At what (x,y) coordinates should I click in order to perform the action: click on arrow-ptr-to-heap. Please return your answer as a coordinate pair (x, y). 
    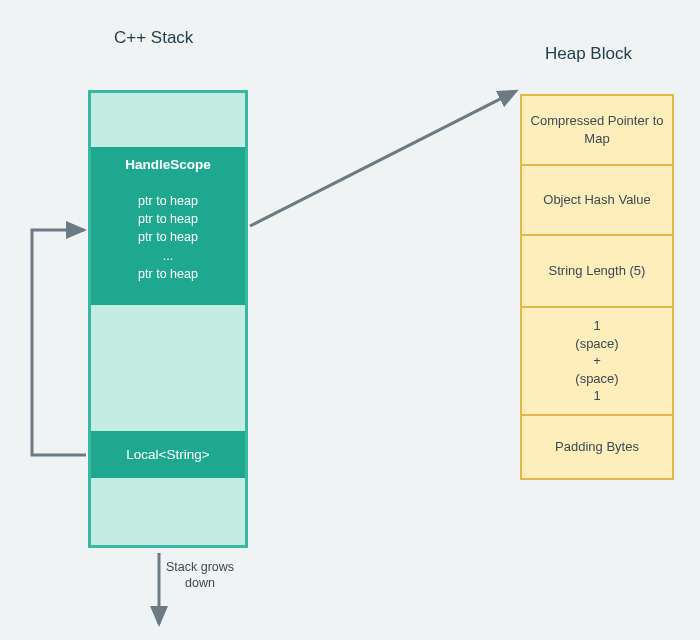
    Looking at the image, I should click on (383, 158).